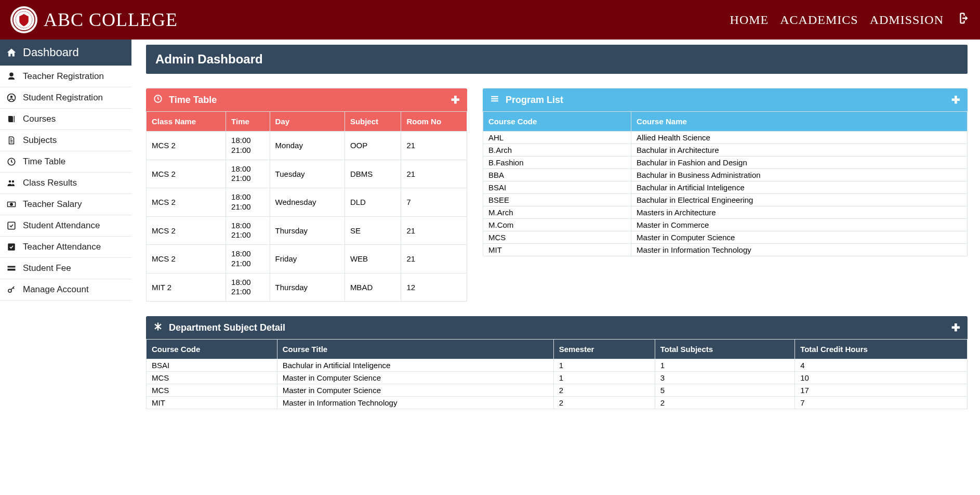  Describe the element at coordinates (725, 188) in the screenshot. I see `table-row: BSAIBachular in Artificial Inteligence` at that location.